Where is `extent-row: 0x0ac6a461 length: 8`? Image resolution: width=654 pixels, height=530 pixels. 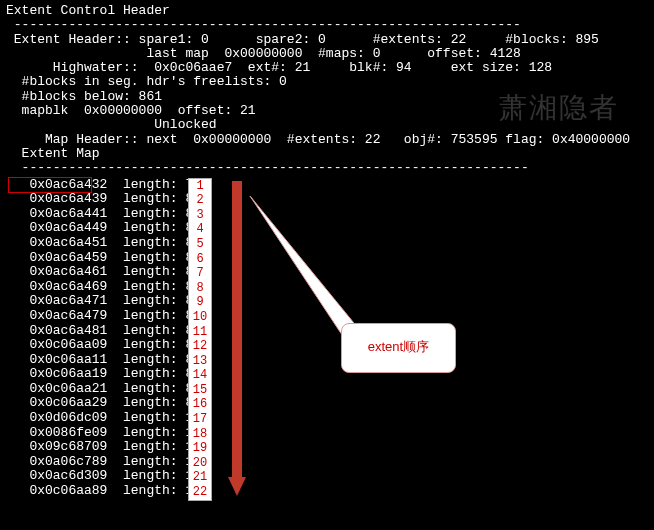
extent-row: 0x0ac6a461 length: 8 is located at coordinates (327, 272).